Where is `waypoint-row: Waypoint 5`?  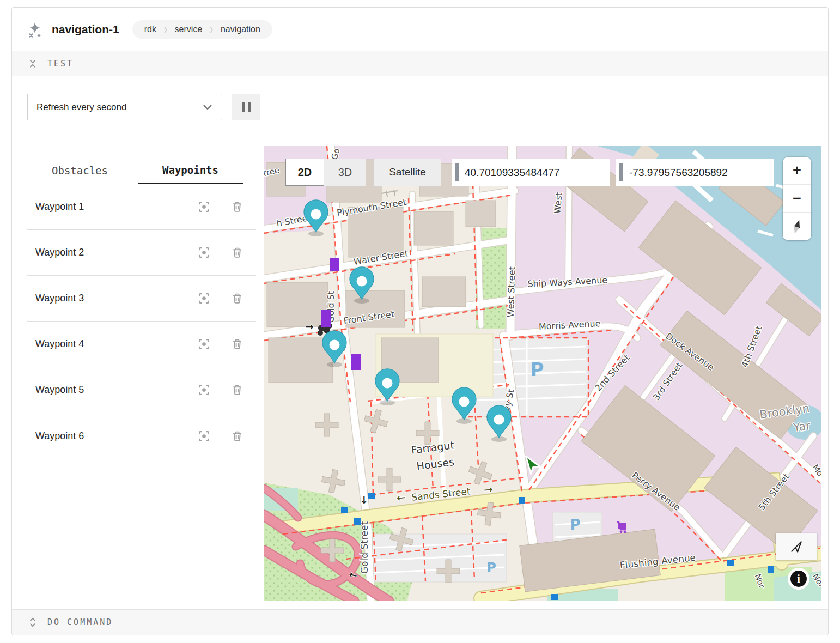
waypoint-row: Waypoint 5 is located at coordinates (142, 390).